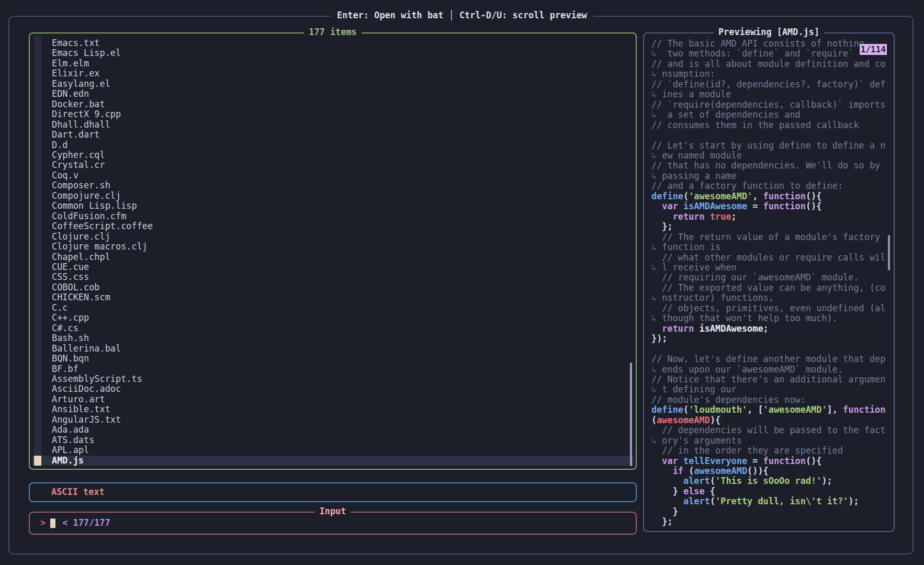  Describe the element at coordinates (772, 247) in the screenshot. I see `preview-code-line: ↳ function is` at that location.